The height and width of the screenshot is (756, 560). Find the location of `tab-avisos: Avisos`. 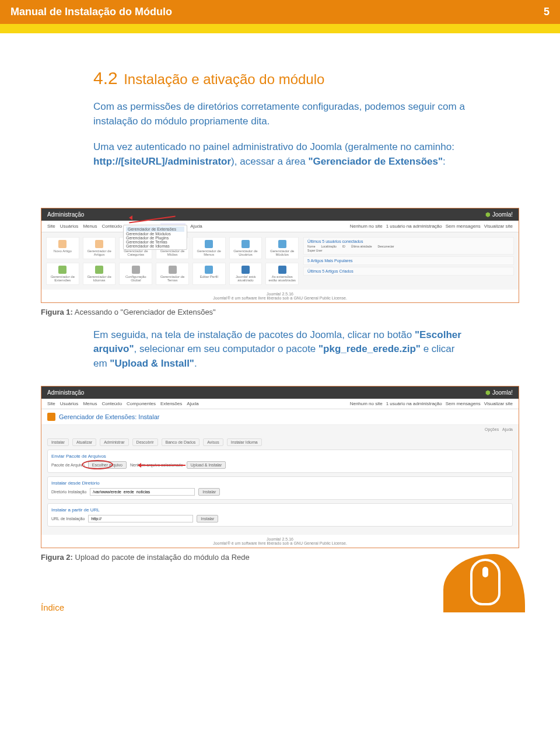

tab-avisos: Avisos is located at coordinates (214, 443).